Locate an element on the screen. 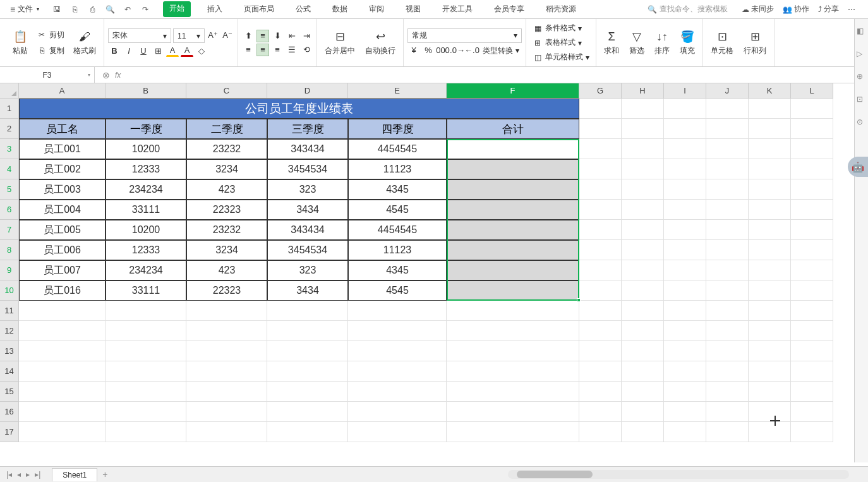 Image resolution: width=868 pixels, height=482 pixels. col-header-I: I is located at coordinates (685, 91).